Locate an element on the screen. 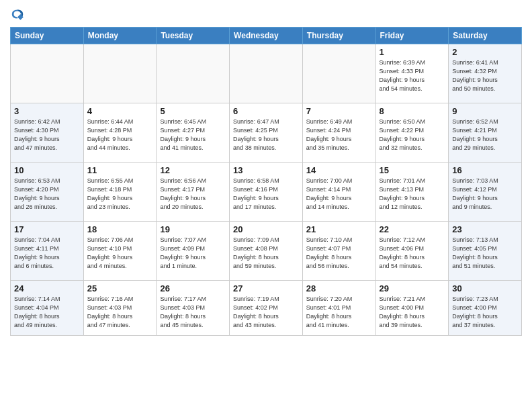 The width and height of the screenshot is (532, 411). day-info: Sunrise: 7:14 AM Sunset: 4:04 PM Dayligh… is located at coordinates (47, 312).